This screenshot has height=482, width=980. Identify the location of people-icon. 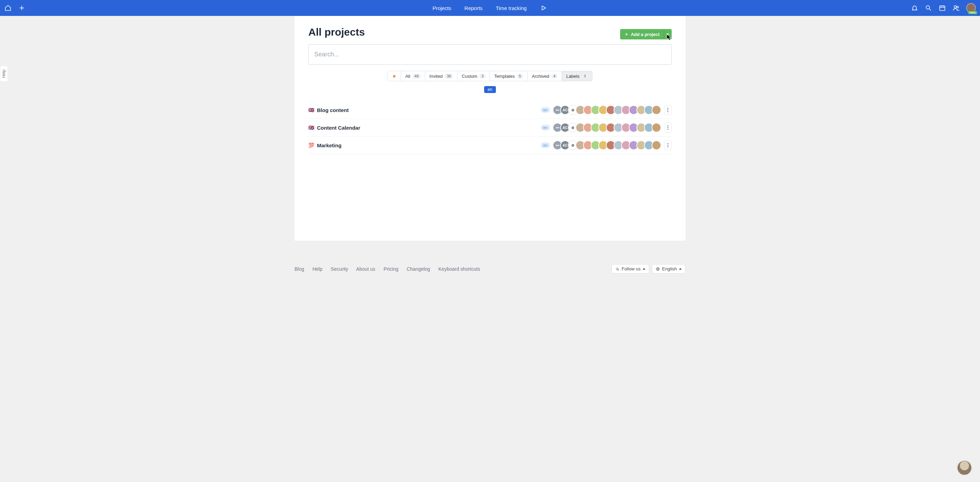
(956, 8).